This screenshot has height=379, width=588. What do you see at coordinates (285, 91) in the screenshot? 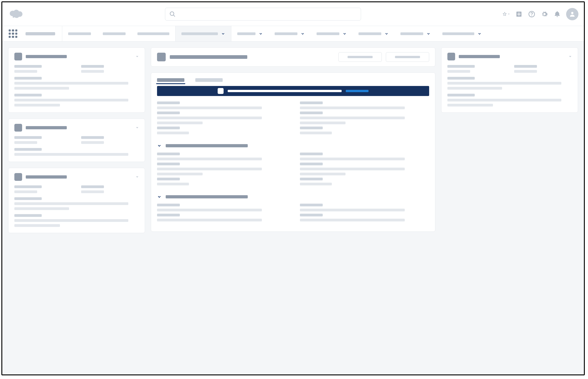
I see `banner-message` at bounding box center [285, 91].